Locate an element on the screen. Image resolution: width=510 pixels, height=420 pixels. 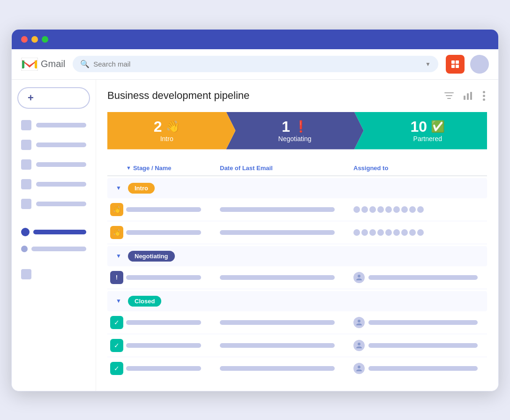
sidebar-item-inbox is located at coordinates (53, 125).